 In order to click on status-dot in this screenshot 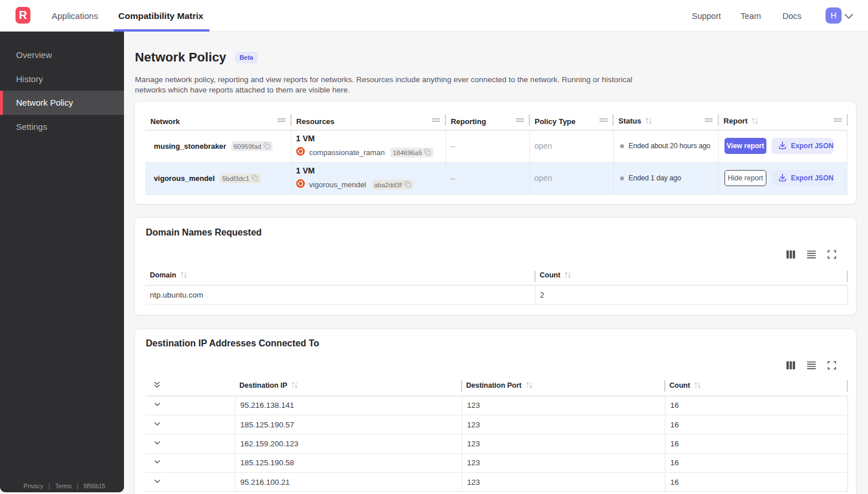, I will do `click(622, 178)`.